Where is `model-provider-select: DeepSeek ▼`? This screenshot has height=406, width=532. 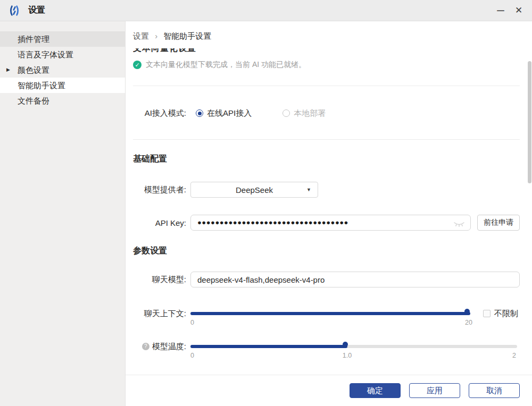
model-provider-select: DeepSeek ▼ is located at coordinates (254, 190).